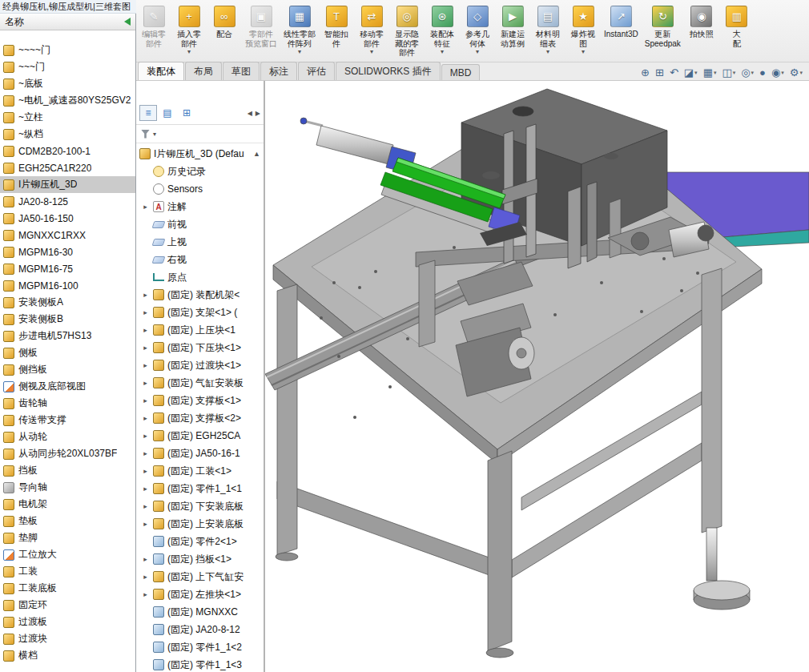  What do you see at coordinates (67, 50) in the screenshot?
I see `list-item: ~~~~门` at bounding box center [67, 50].